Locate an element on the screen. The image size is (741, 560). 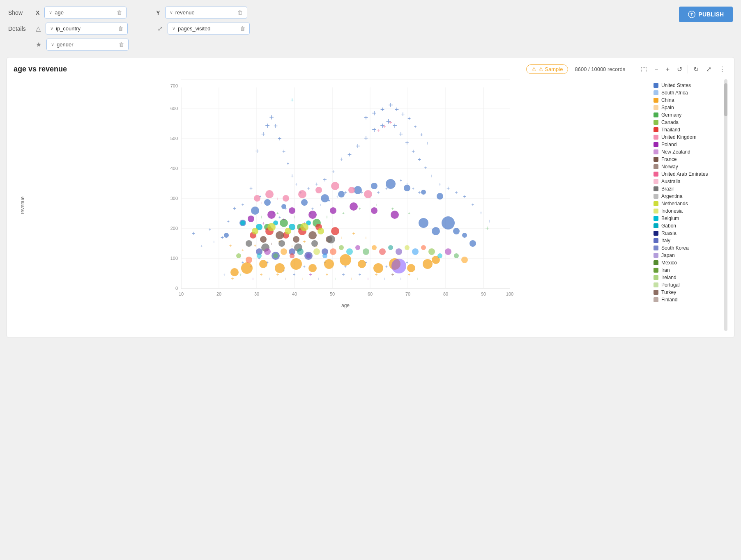
size-field-selector: ∨ pages_visited 🗑 is located at coordinates (209, 29).